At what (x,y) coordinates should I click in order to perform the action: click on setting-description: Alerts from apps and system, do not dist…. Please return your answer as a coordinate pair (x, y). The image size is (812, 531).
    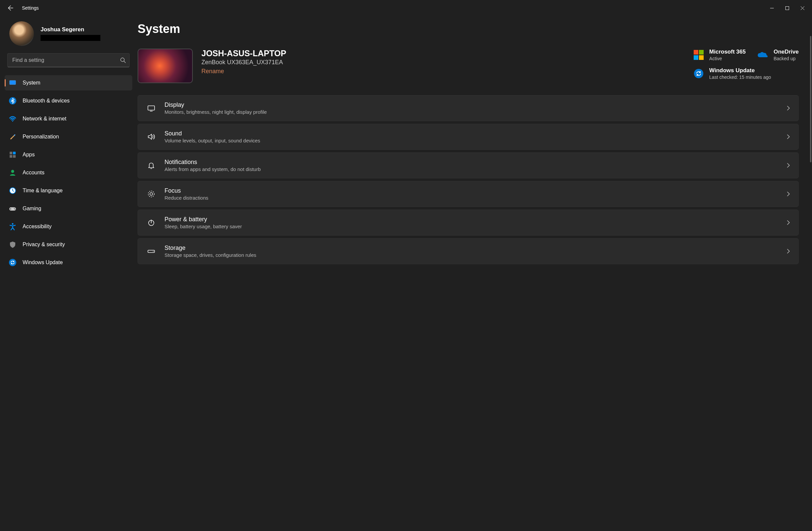
    Looking at the image, I should click on (472, 169).